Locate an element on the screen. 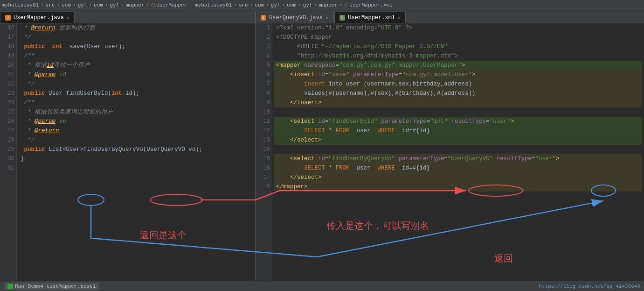 The height and width of the screenshot is (291, 644). tab-label: UserMapper.java is located at coordinates (39, 18).